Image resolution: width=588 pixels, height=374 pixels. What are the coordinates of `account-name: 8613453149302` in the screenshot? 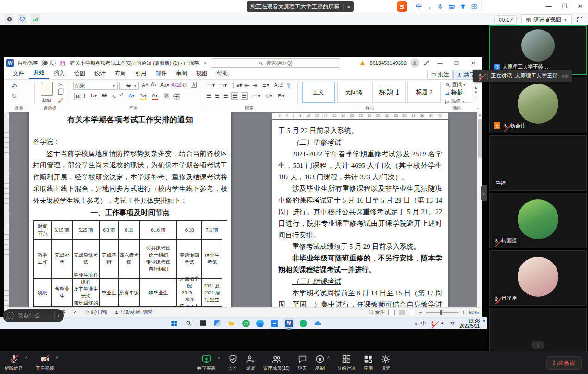 It's located at (388, 63).